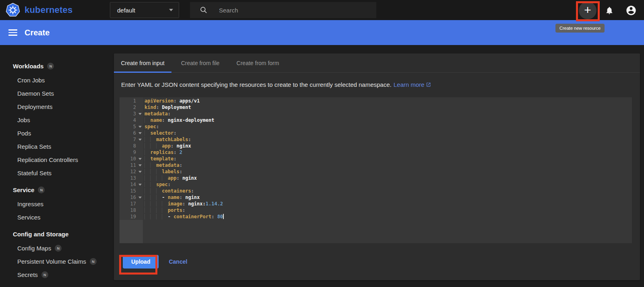 Image resolution: width=644 pixels, height=287 pixels. What do you see at coordinates (57, 173) in the screenshot?
I see `sidebar-item-stateful-sets: Stateful Sets` at bounding box center [57, 173].